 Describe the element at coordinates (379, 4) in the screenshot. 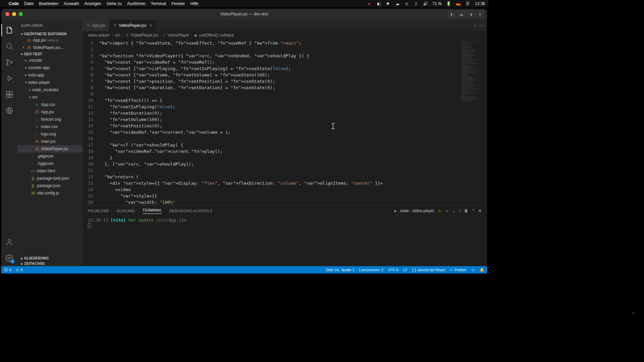

I see `tray-icon-1: ◐` at that location.